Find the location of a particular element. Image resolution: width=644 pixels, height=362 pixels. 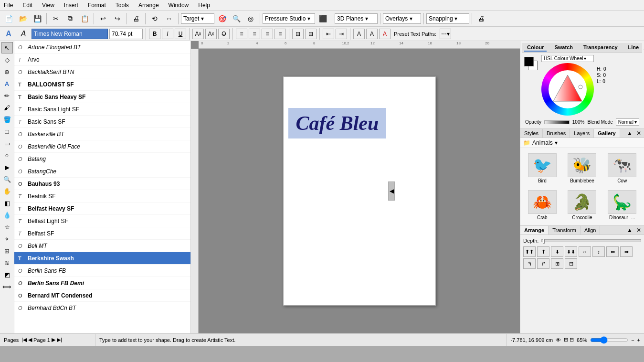

indent-decrease-button: ⇤ is located at coordinates (328, 34).